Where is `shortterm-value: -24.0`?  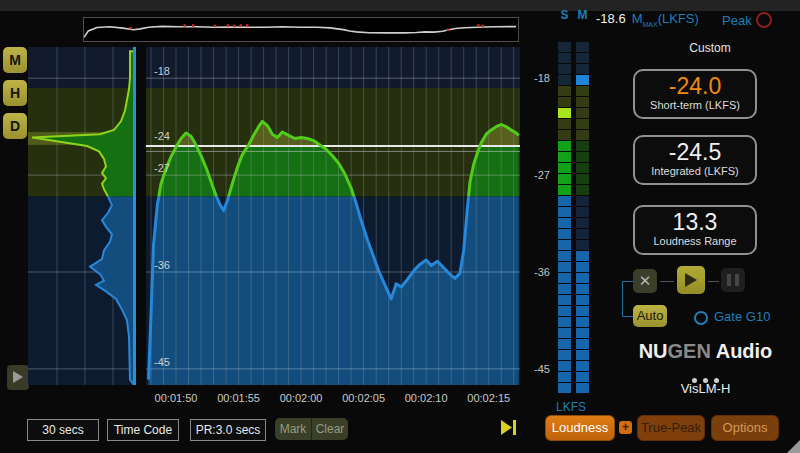
shortterm-value: -24.0 is located at coordinates (695, 86).